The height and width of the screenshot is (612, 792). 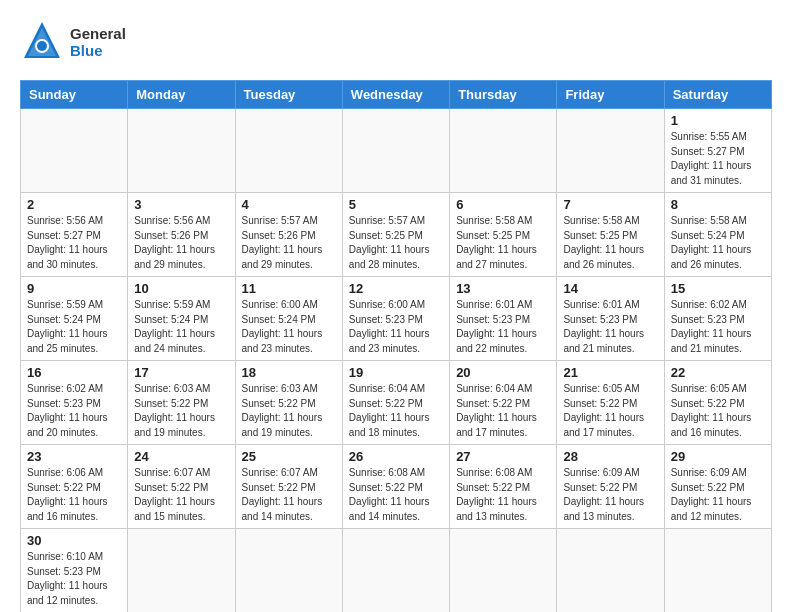 What do you see at coordinates (74, 495) in the screenshot?
I see `day-info: Sunrise: 6:06 AM Sunset: 5:22 PM Dayligh…` at bounding box center [74, 495].